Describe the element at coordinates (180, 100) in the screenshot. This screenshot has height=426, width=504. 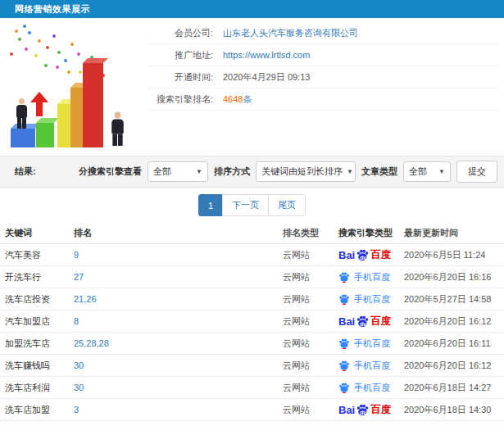
I see `engine-rank-label: 搜索引擎排名:` at that location.